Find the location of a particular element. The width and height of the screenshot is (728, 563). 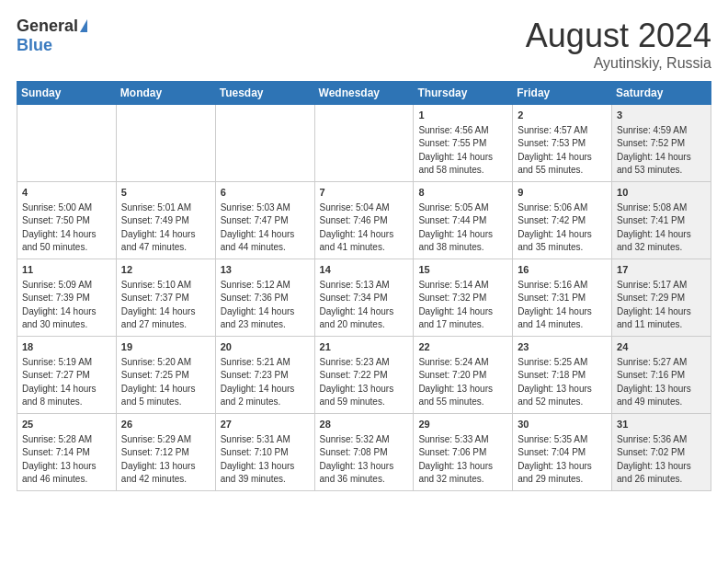

logo-text: General is located at coordinates (51, 26).